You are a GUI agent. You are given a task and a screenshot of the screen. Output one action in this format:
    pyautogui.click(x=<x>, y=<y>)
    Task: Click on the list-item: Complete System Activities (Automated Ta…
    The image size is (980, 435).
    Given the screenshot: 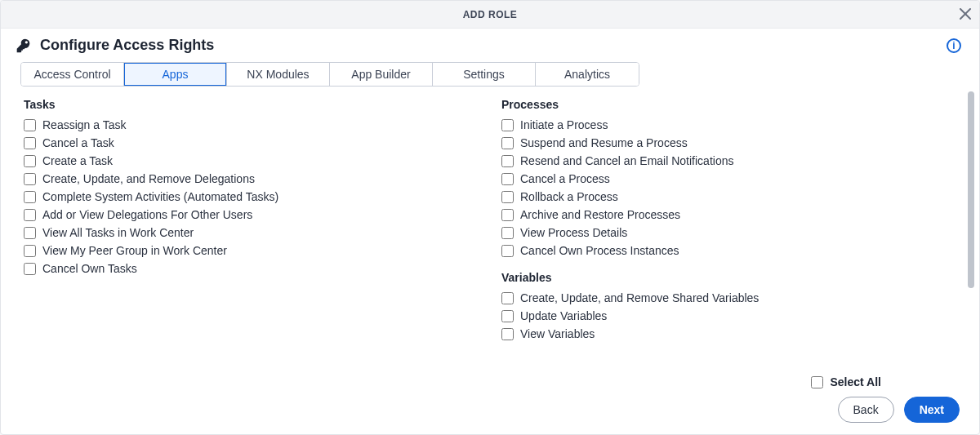 What is the action you would take?
    pyautogui.click(x=247, y=197)
    